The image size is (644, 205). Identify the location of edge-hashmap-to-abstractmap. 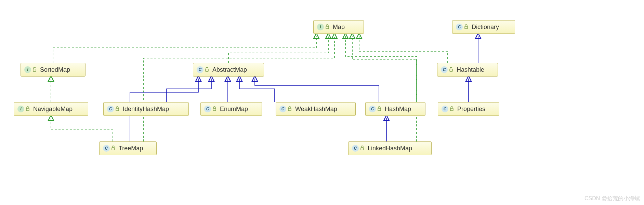
(317, 90).